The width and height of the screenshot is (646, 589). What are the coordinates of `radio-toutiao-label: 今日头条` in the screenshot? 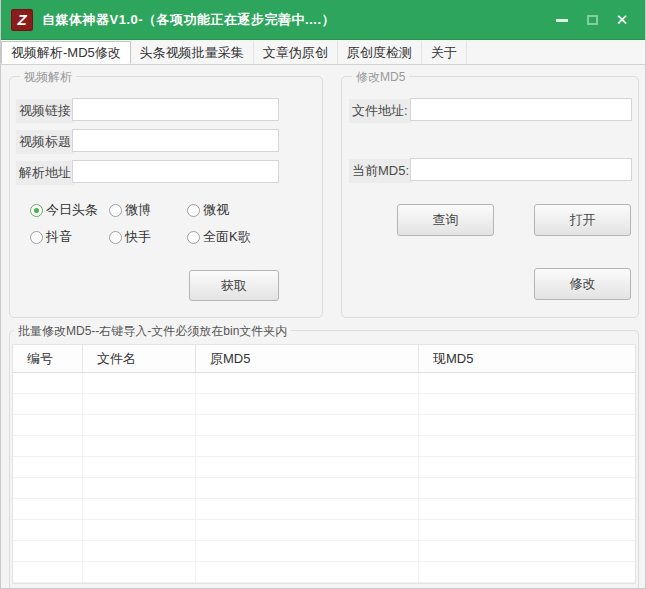 It's located at (72, 210).